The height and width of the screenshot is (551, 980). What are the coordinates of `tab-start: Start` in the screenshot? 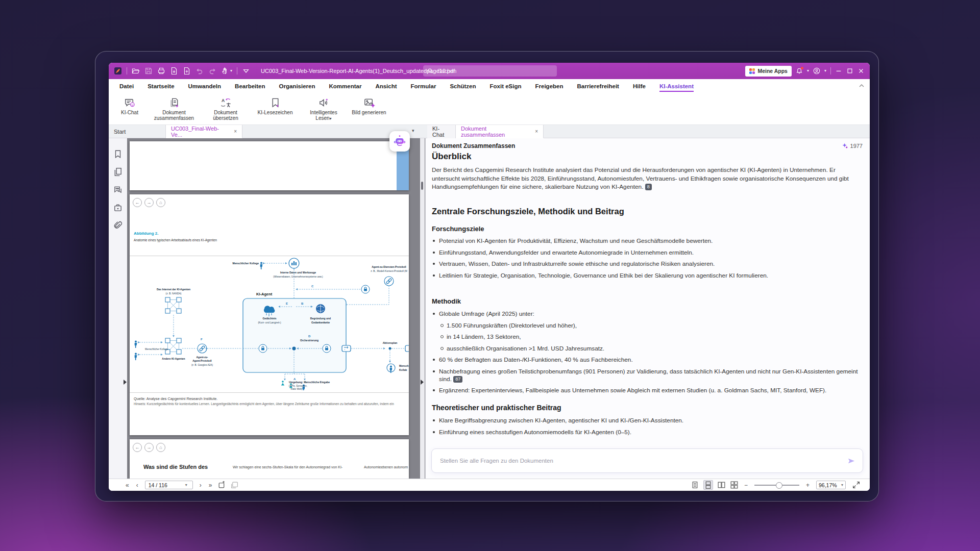 It's located at (137, 132).